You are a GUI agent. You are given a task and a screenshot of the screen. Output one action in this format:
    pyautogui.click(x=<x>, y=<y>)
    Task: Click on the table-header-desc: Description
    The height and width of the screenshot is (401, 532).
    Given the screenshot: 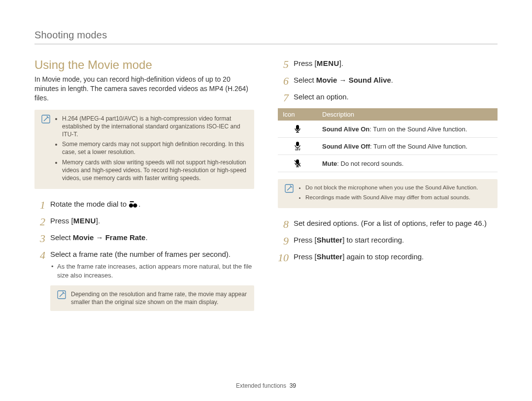 What is the action you would take?
    pyautogui.click(x=407, y=114)
    